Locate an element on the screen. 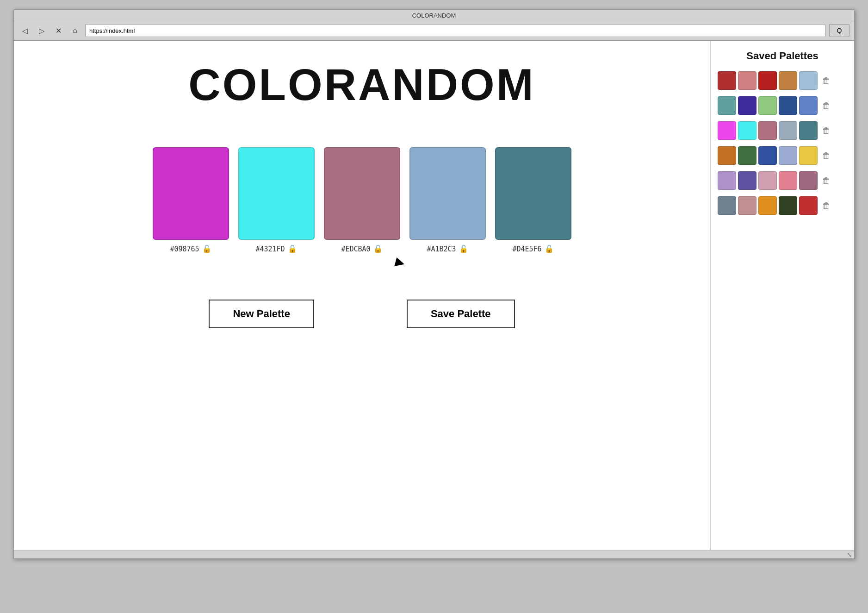 Image resolution: width=868 pixels, height=613 pixels. close-button: ✕ is located at coordinates (58, 31).